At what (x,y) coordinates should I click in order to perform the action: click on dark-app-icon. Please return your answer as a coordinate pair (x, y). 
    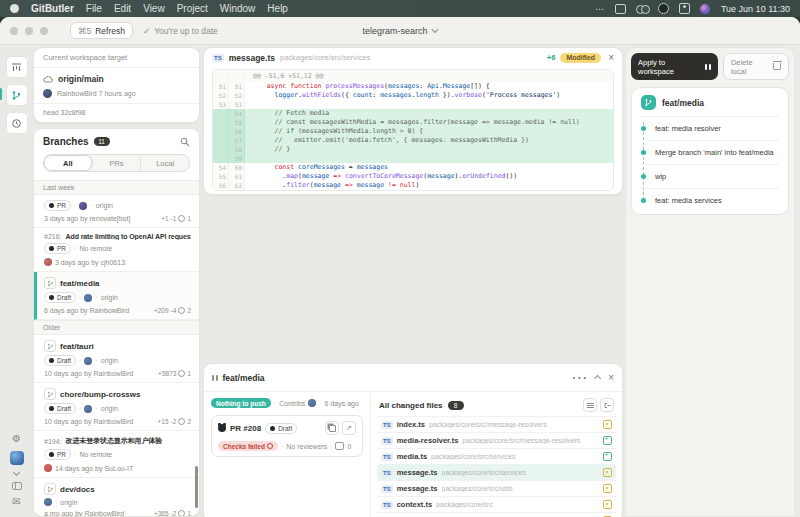
    Looking at the image, I should click on (664, 9).